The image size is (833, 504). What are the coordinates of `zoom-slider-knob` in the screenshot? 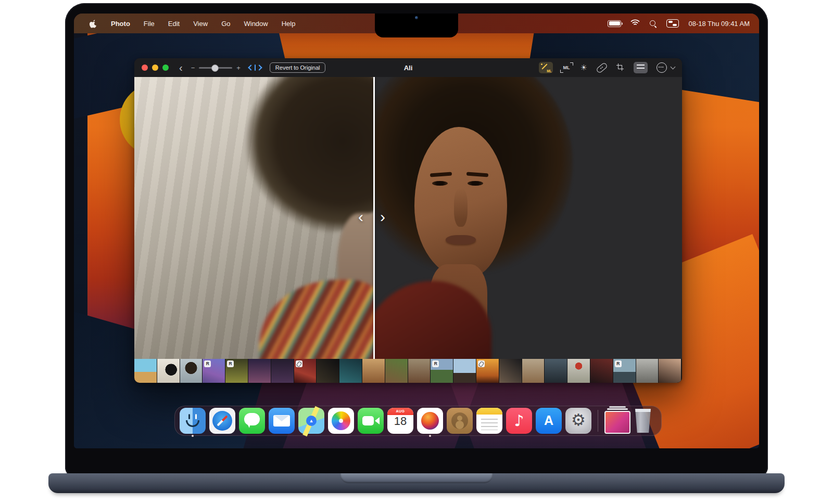 It's located at (215, 68).